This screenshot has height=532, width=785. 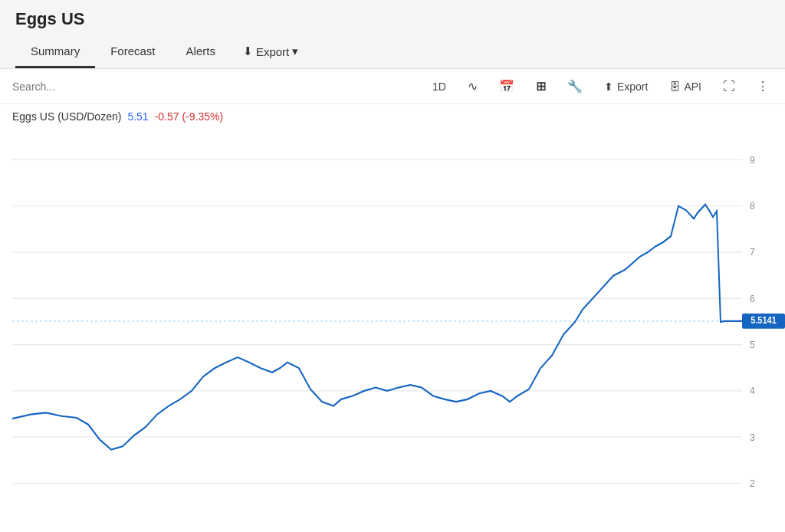 I want to click on page-header: Eggs US Summary Forecast Alerts ⬇ Export…, so click(x=392, y=34).